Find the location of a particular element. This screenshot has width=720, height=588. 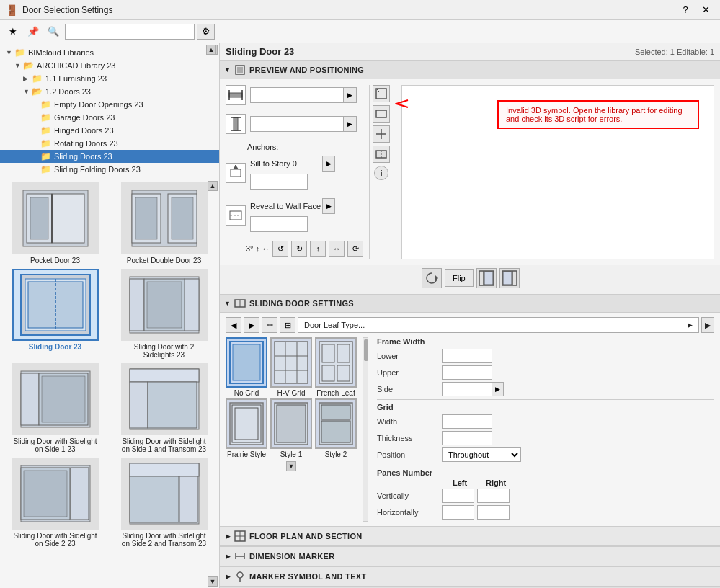

width-input: 5516 is located at coordinates (297, 95).